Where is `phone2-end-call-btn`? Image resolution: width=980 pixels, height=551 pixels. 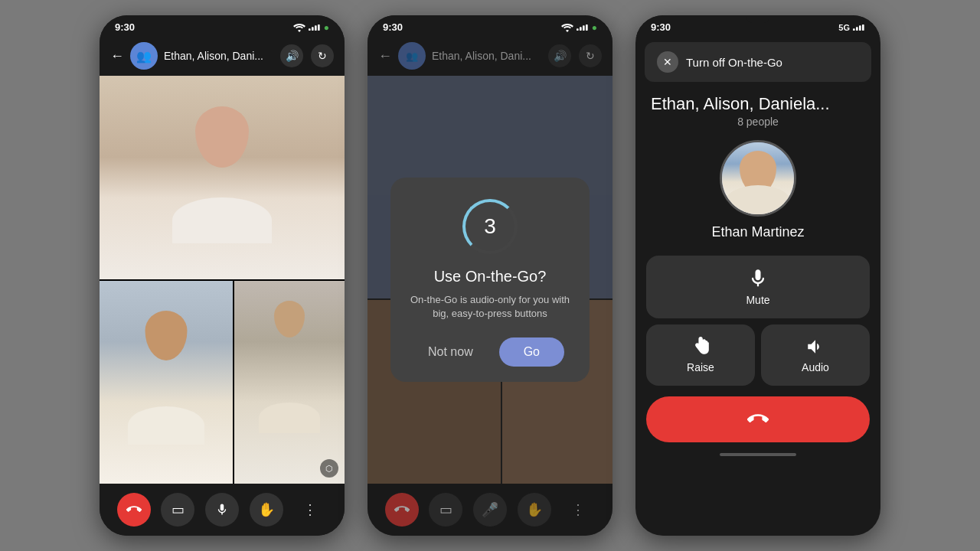 phone2-end-call-btn is located at coordinates (402, 510).